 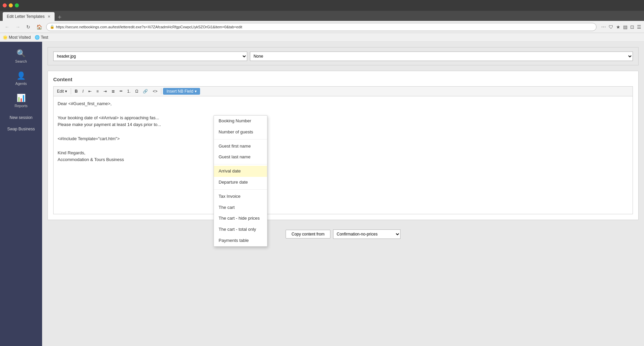 I want to click on italic-btn: I, so click(x=83, y=91).